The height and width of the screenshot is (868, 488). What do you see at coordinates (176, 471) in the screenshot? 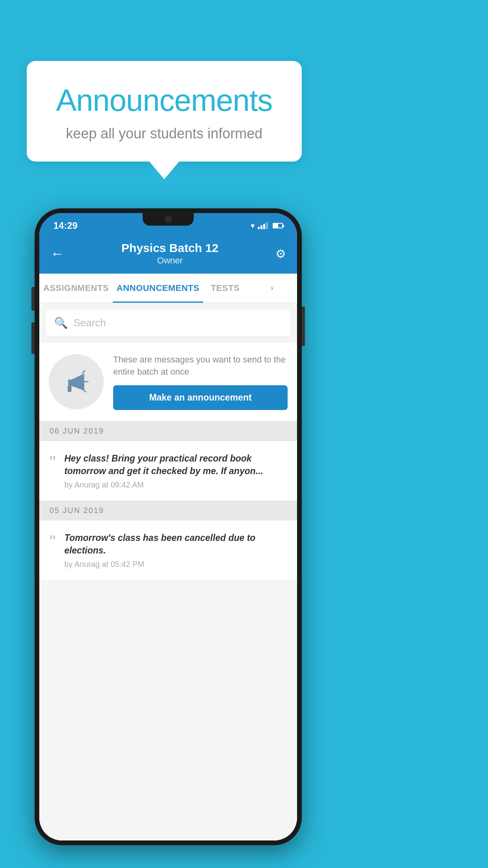
I see `announcement-content-1: Hey class! Bring your practical record b…` at bounding box center [176, 471].